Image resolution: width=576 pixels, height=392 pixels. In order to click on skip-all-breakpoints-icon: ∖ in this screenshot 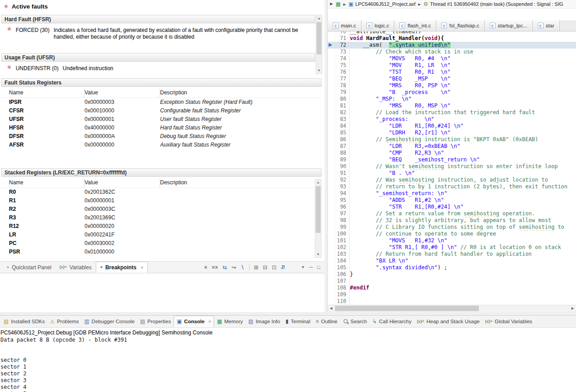, I will do `click(242, 267)`.